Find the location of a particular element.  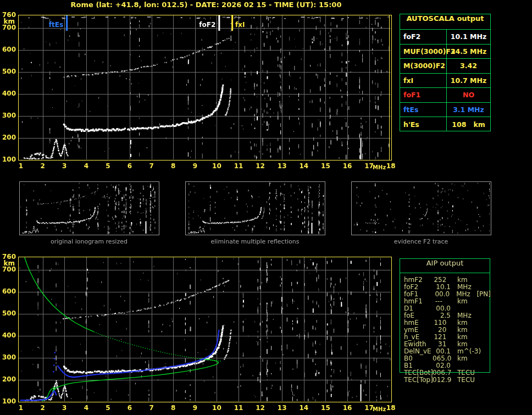

autoscala-row-ftes: ftEs3.1 MHz is located at coordinates (445, 110).